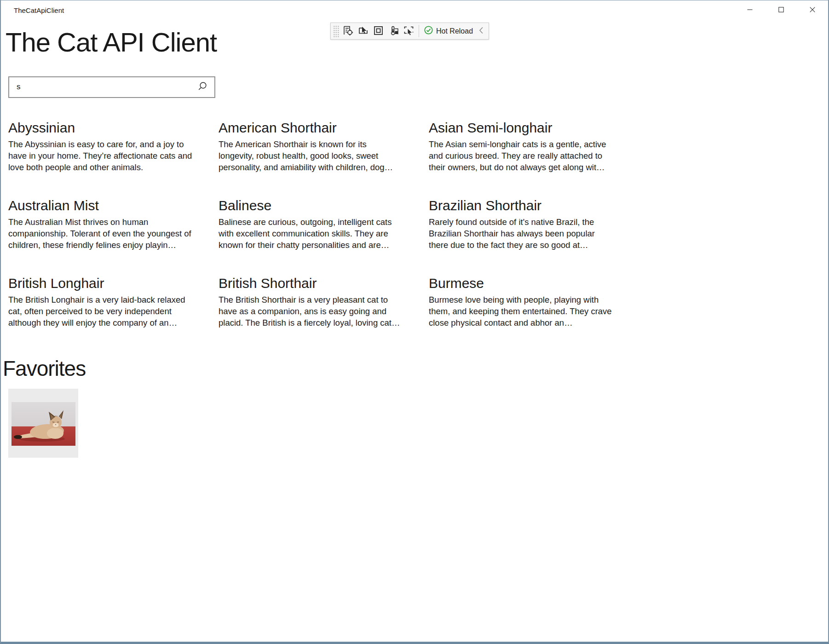 The image size is (829, 644). What do you see at coordinates (521, 311) in the screenshot?
I see `breed-description: Burmese love being with people, playing …` at bounding box center [521, 311].